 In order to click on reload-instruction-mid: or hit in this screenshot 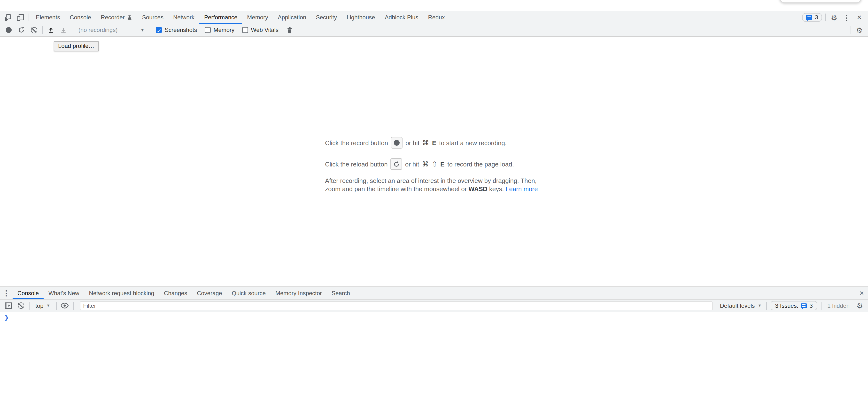, I will do `click(412, 164)`.